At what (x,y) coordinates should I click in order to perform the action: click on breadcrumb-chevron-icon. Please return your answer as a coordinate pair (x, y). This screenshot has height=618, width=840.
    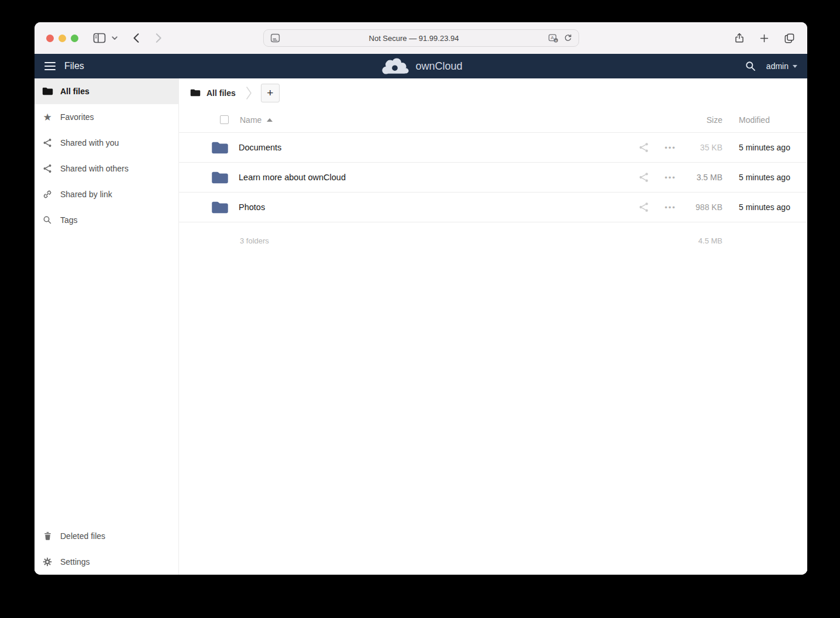
    Looking at the image, I should click on (249, 93).